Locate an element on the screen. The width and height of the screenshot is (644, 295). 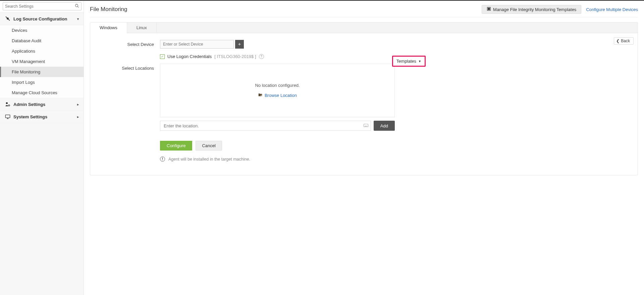
sidebar-item-label: Devices is located at coordinates (19, 30).